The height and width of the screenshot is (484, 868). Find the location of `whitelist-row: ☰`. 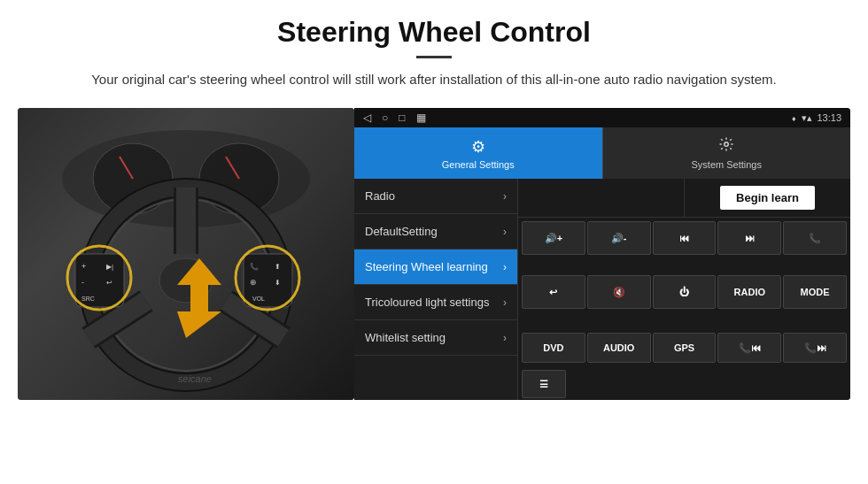

whitelist-row: ☰ is located at coordinates (684, 383).